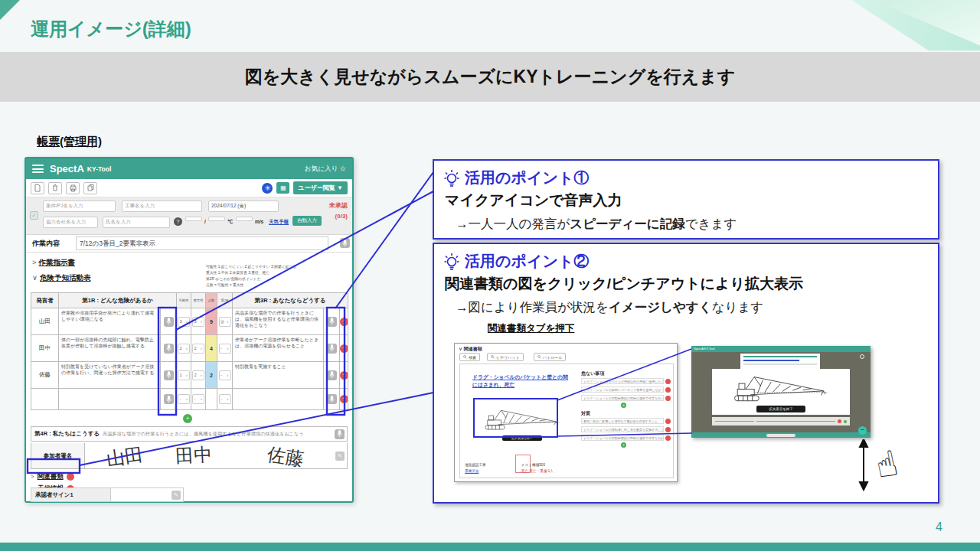  I want to click on hamburger-menu-icon, so click(38, 168).